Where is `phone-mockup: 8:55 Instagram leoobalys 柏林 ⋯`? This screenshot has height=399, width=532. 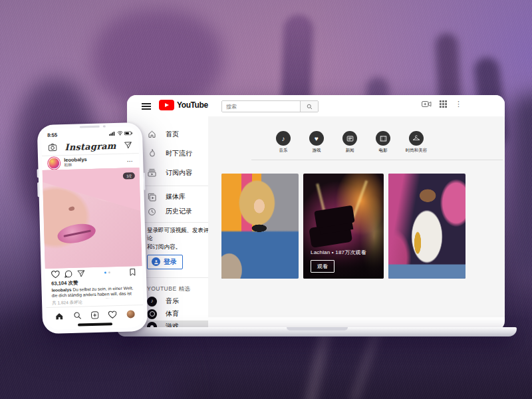 phone-mockup: 8:55 Instagram leoobalys 柏林 ⋯ is located at coordinates (93, 228).